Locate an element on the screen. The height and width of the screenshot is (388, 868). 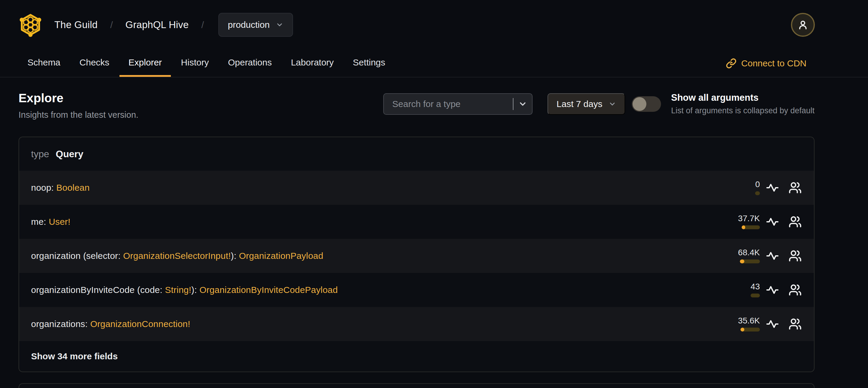
tab-checks: Checks is located at coordinates (94, 63).